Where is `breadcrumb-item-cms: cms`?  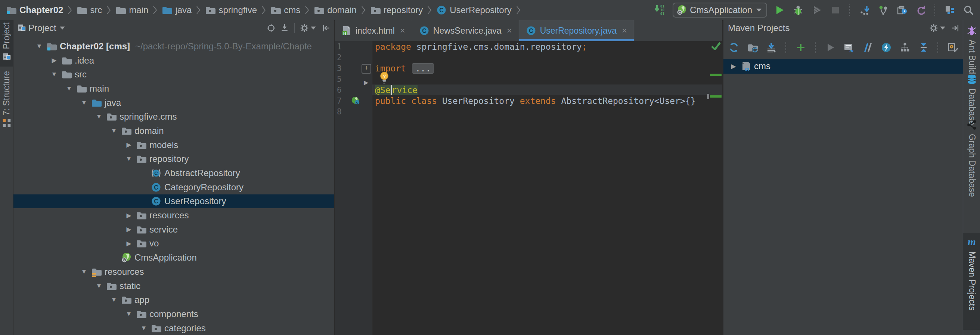
breadcrumb-item-cms: cms is located at coordinates (285, 10).